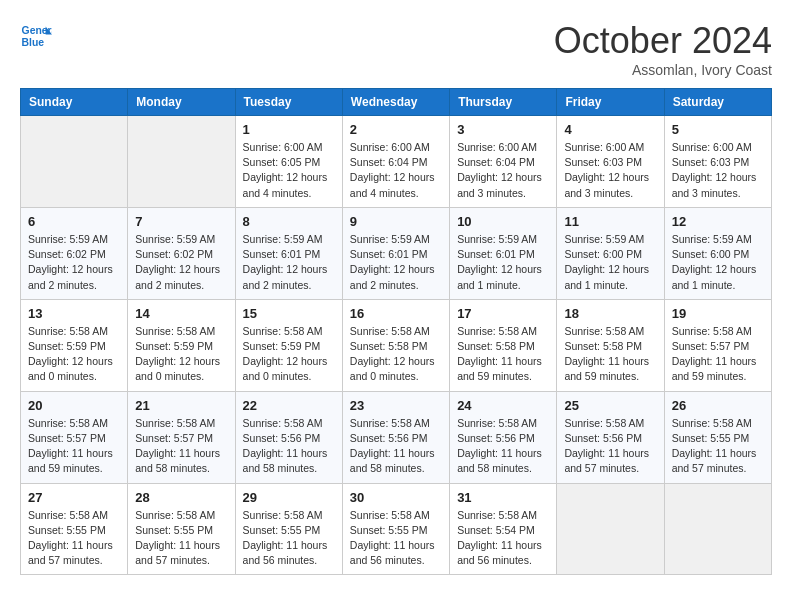 This screenshot has width=792, height=612. What do you see at coordinates (718, 162) in the screenshot?
I see `calendar-cell: 5Sunrise: 6:00 AMSunset: 6:03 PMDaylight…` at bounding box center [718, 162].